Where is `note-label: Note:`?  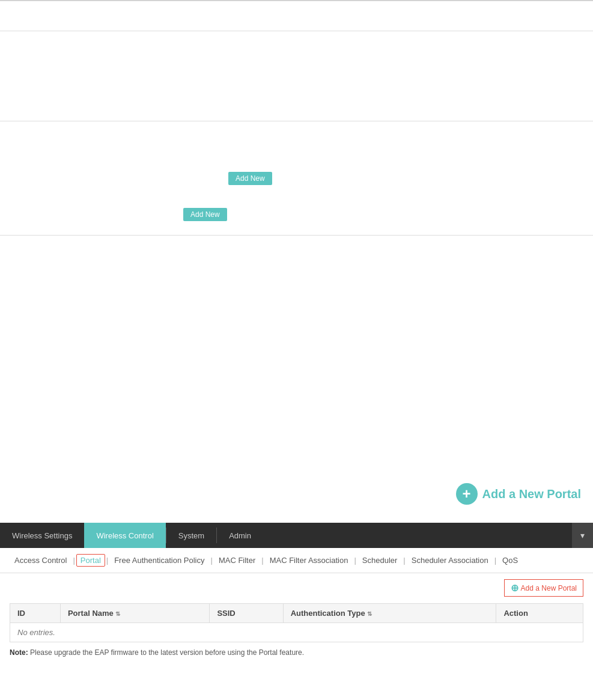
note-label: Note: is located at coordinates (19, 653).